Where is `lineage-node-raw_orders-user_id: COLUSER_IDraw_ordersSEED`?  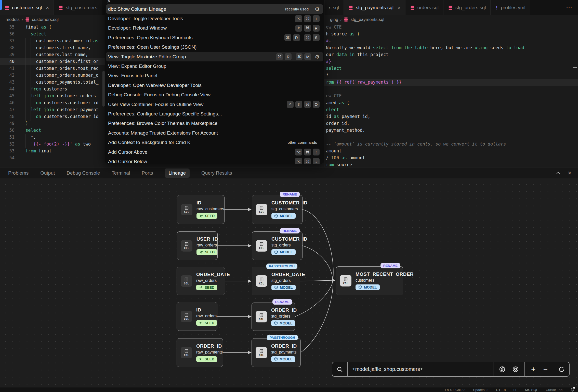
lineage-node-raw_orders-user_id: COLUSER_IDraw_ordersSEED is located at coordinates (197, 246).